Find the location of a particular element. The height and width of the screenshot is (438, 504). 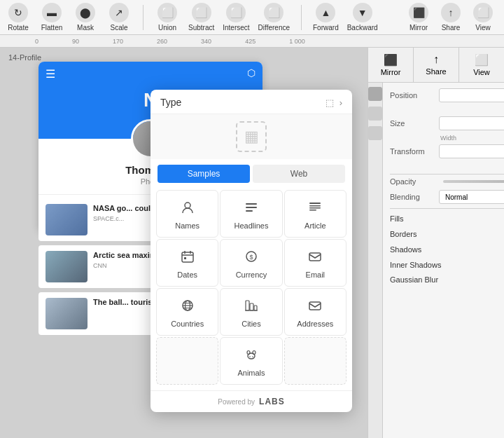

cities-label: Cities is located at coordinates (251, 324).